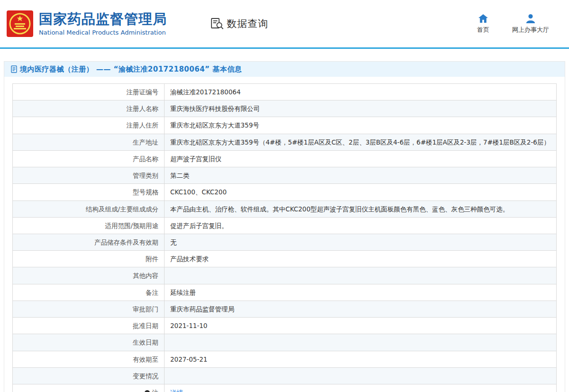 This screenshot has width=569, height=392. I want to click on row-label-text: 备注, so click(152, 292).